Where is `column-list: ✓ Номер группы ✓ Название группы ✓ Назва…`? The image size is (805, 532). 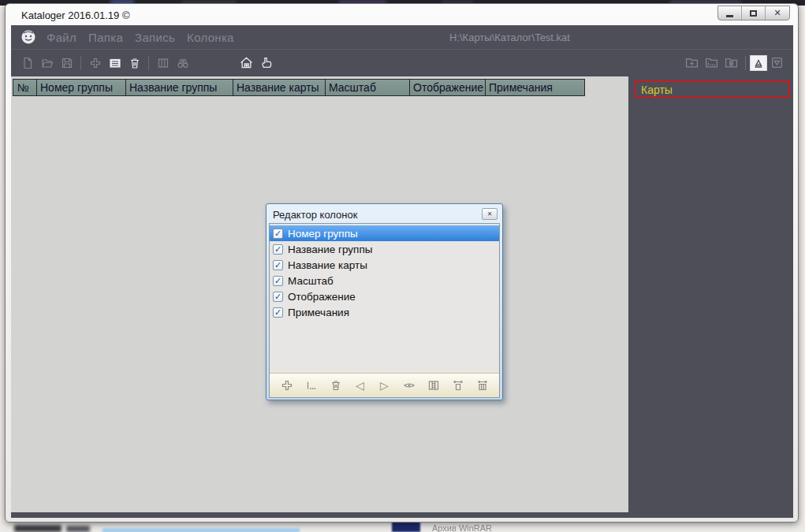
column-list: ✓ Номер группы ✓ Название группы ✓ Назва… is located at coordinates (385, 298).